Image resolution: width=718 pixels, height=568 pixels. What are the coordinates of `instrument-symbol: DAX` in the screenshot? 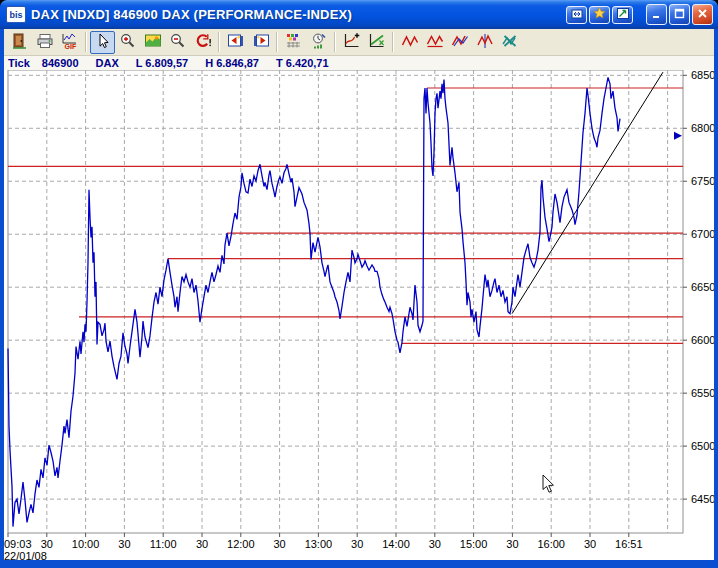 It's located at (108, 63).